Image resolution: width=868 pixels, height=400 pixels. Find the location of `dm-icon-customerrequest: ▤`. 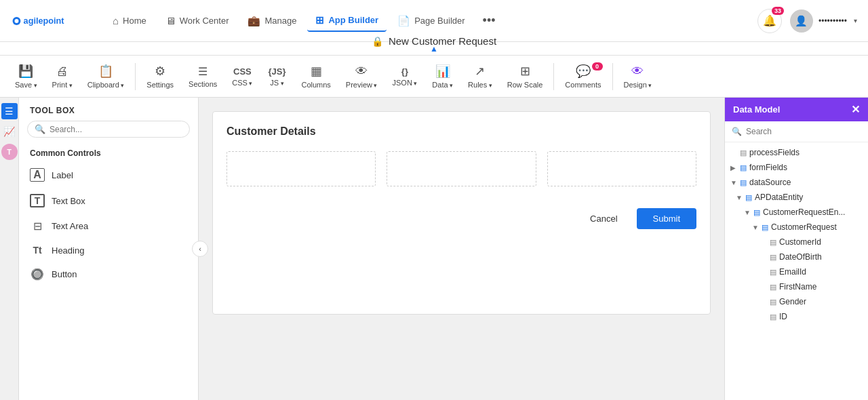

dm-icon-customerrequest: ▤ is located at coordinates (765, 228).